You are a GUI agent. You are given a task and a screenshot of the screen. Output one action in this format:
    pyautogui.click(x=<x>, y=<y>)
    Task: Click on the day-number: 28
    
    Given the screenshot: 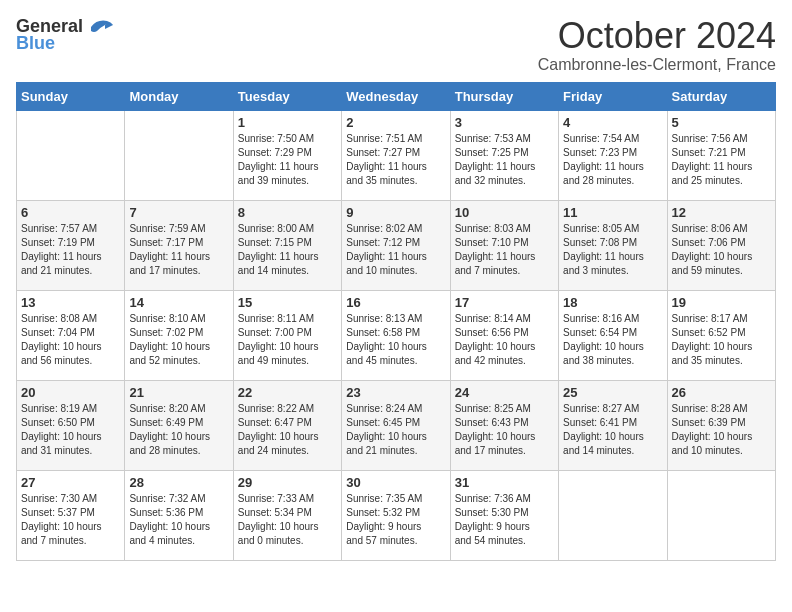 What is the action you would take?
    pyautogui.click(x=178, y=482)
    